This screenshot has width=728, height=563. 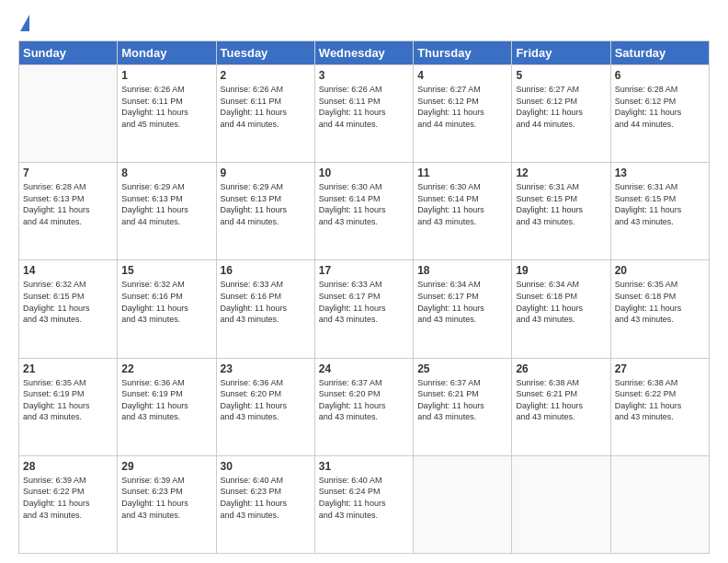 What do you see at coordinates (167, 504) in the screenshot?
I see `calendar-cell: 29Sunrise: 6:39 AMSunset: 6:23 PMDayligh…` at bounding box center [167, 504].